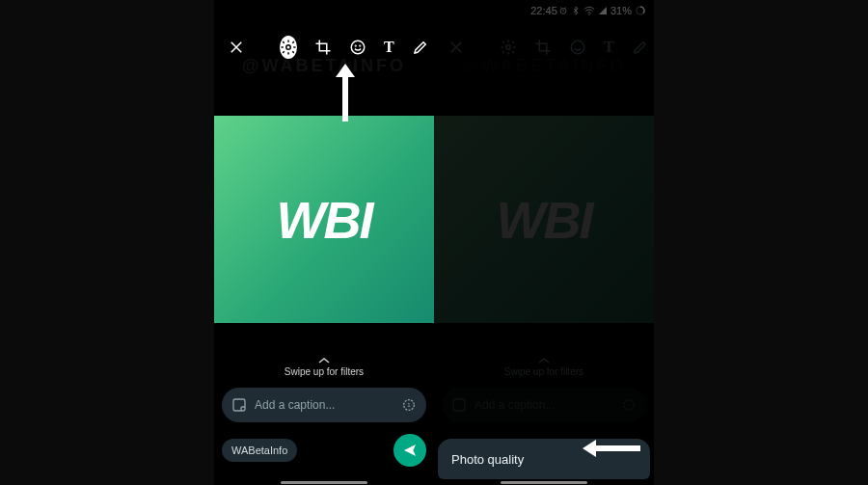 The height and width of the screenshot is (485, 868). What do you see at coordinates (358, 47) in the screenshot?
I see `emoji-icon` at bounding box center [358, 47].